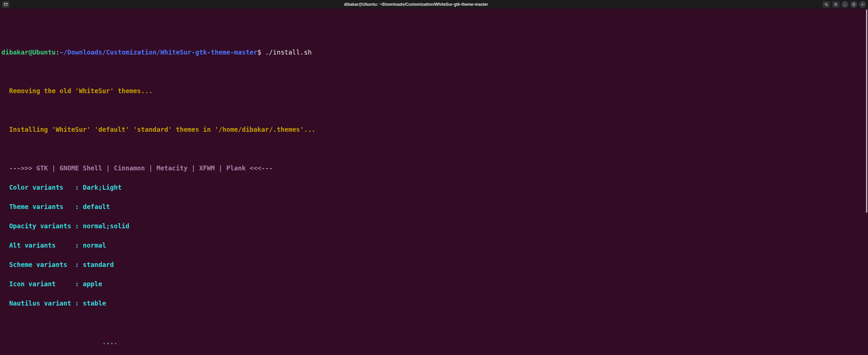 The width and height of the screenshot is (868, 355). I want to click on titlebar: dibakar@Ubuntu: ~/Downloads/Customizatio…, so click(434, 4).